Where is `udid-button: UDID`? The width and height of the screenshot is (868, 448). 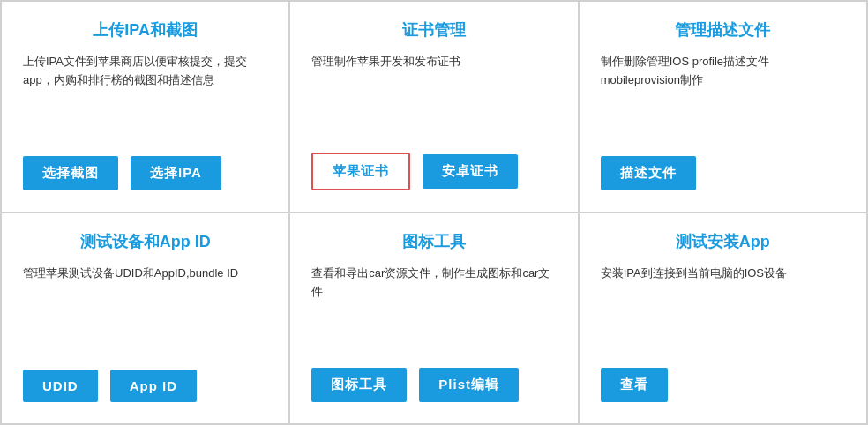 udid-button: UDID is located at coordinates (60, 386).